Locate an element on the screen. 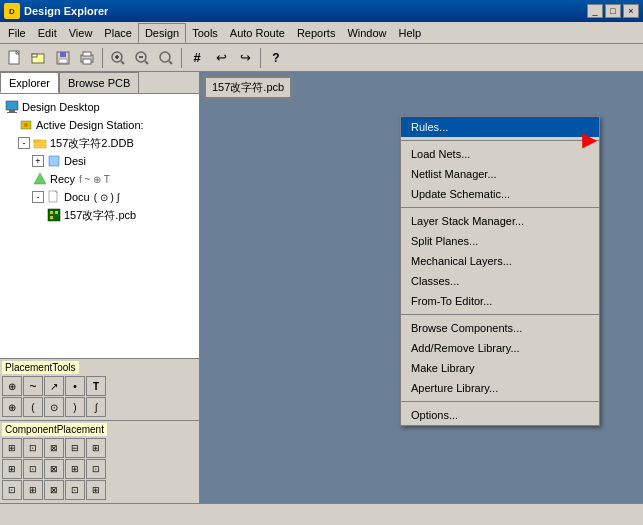  tree-item-desi: + Desi is located at coordinates (100, 161).